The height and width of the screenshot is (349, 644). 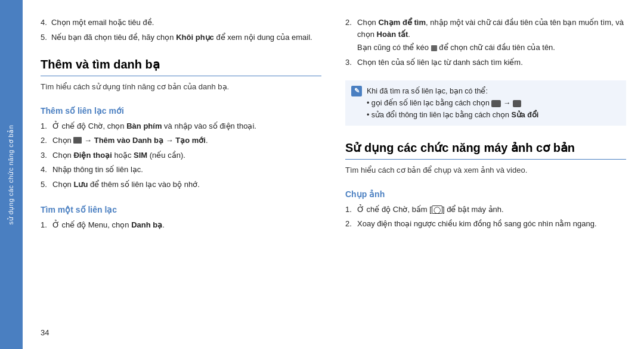 I want to click on intro-items: 4. Chọn một email hoặc tiêu đề. 5. Nếu b…, so click(x=181, y=31).